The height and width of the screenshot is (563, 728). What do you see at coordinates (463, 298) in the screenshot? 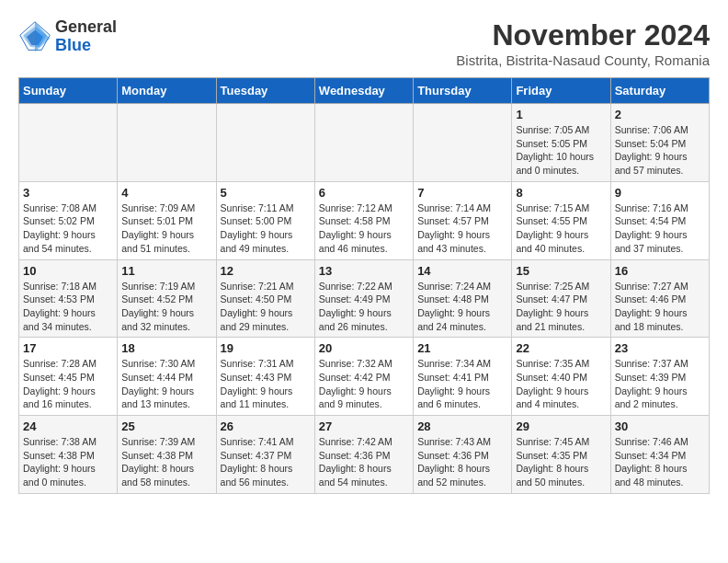
I see `day-cell: 14Sunrise: 7:24 AM Sunset: 4:48 PM Dayli…` at bounding box center [463, 298].